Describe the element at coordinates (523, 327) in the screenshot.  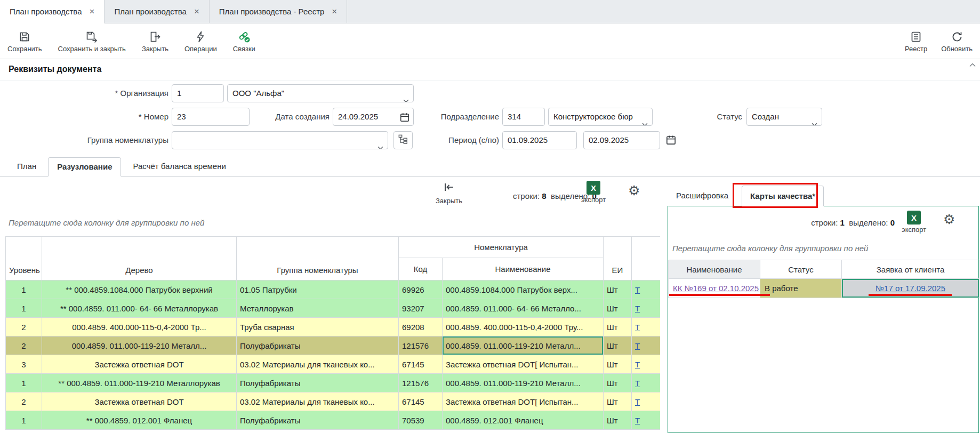
I see `cell-name: 000.4859. 400.000-115-0,4-2000 Тру...` at that location.